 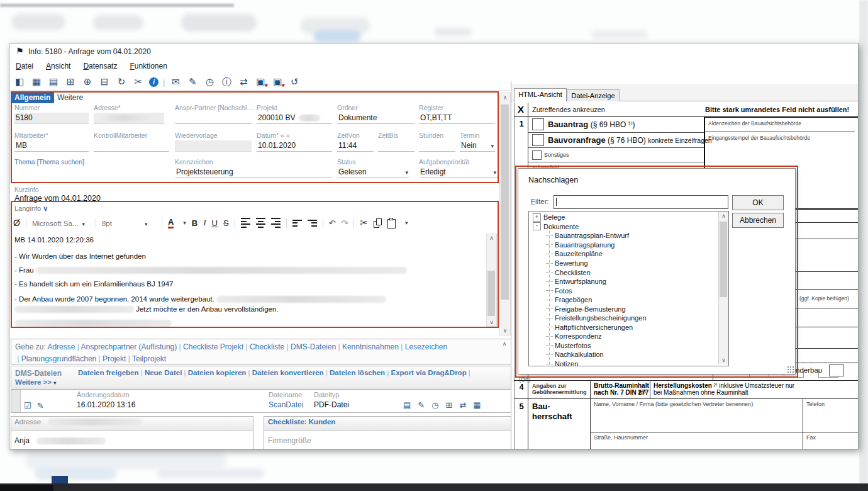 What do you see at coordinates (267, 347) in the screenshot?
I see `goto-link-checkliste: Checkliste` at bounding box center [267, 347].